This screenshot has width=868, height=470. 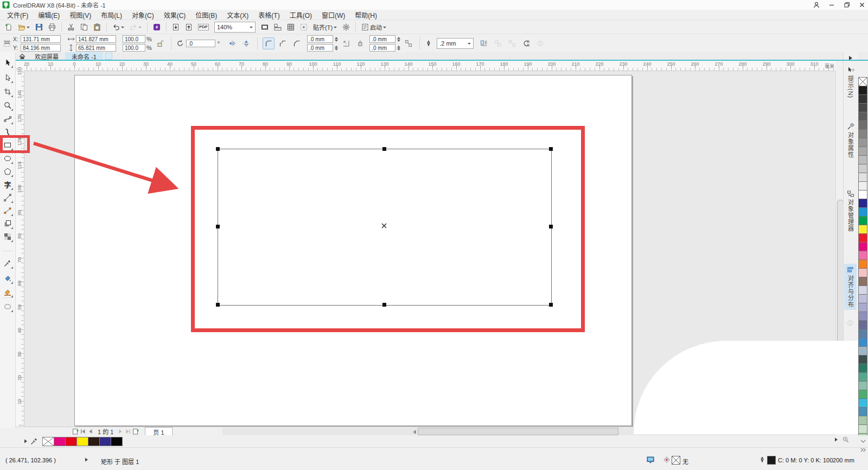 I want to click on vertical-ruler: 150140130120110100908070605040302010, so click(x=20, y=249).